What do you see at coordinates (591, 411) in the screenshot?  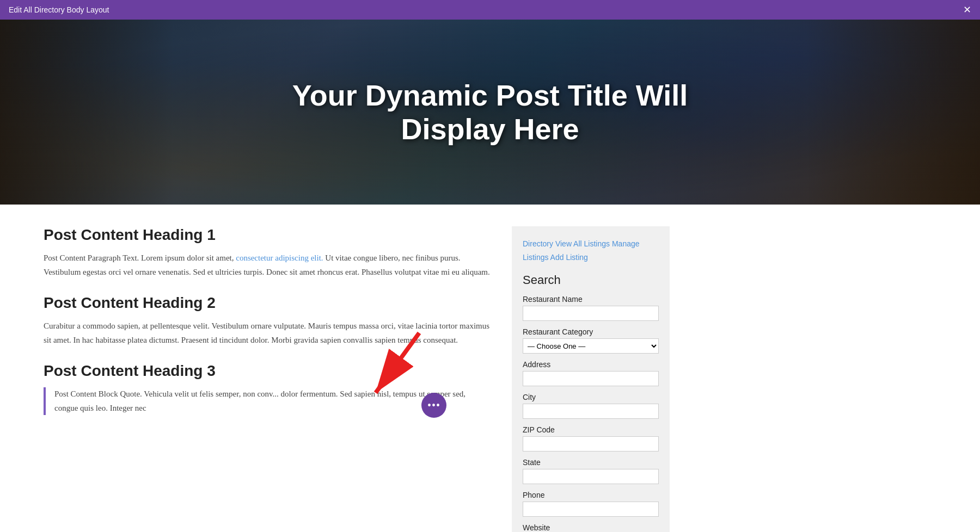 I see `city-input` at bounding box center [591, 411].